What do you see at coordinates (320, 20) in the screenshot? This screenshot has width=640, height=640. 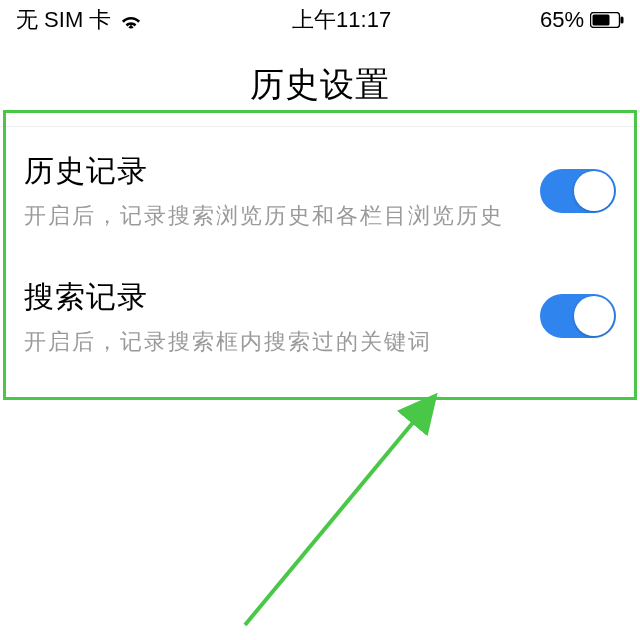 I see `status-bar: 无 SIM 卡 上午11:17 65%` at bounding box center [320, 20].